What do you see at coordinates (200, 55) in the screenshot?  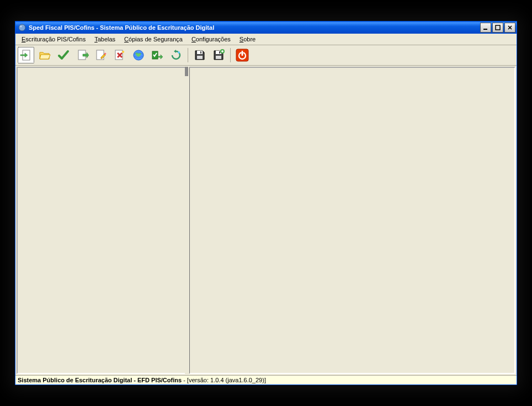 I see `save-icon` at bounding box center [200, 55].